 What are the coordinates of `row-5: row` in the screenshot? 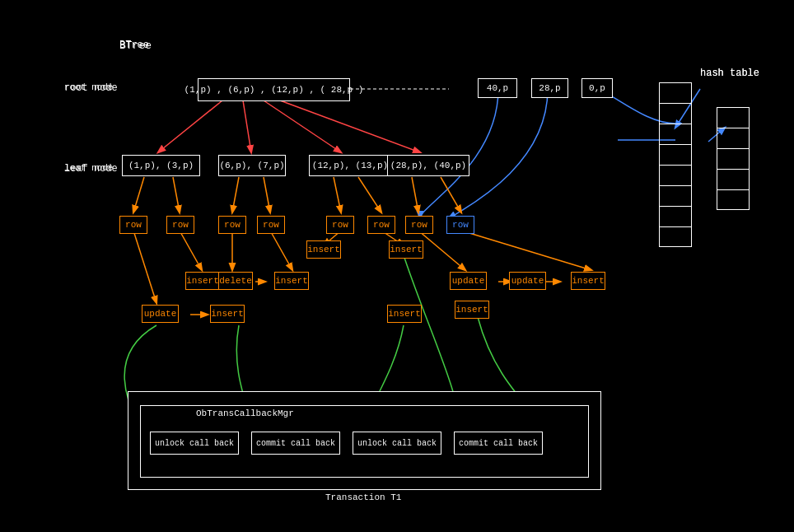 It's located at (340, 225).